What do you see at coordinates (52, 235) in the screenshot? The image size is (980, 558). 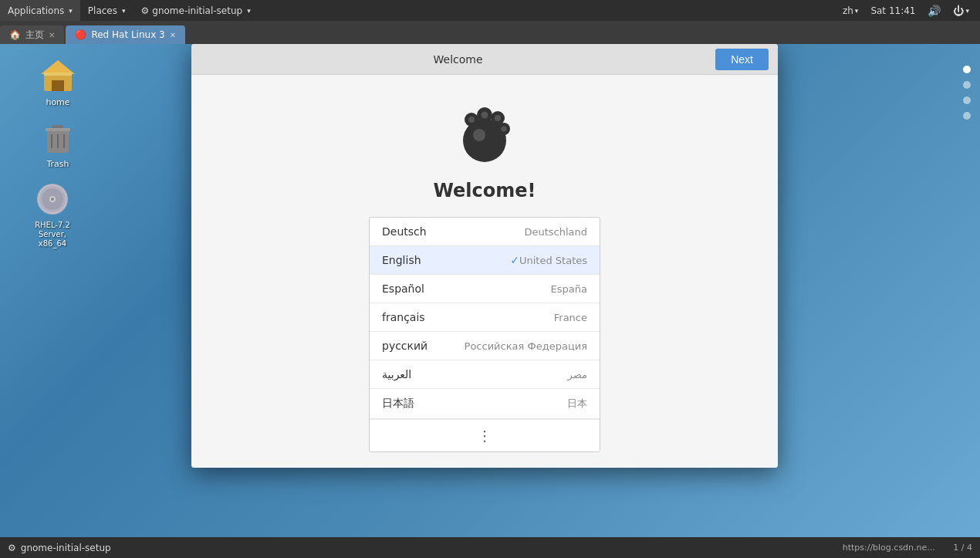 I see `rhel-icon-label: RHEL-7.2 Server, x86_64` at bounding box center [52, 235].